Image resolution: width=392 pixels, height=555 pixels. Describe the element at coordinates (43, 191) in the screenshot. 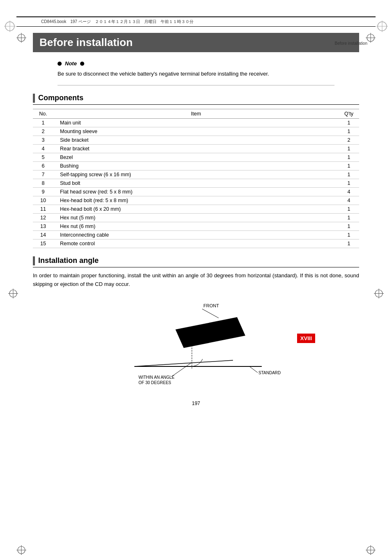

I see `cell-no: 9` at that location.